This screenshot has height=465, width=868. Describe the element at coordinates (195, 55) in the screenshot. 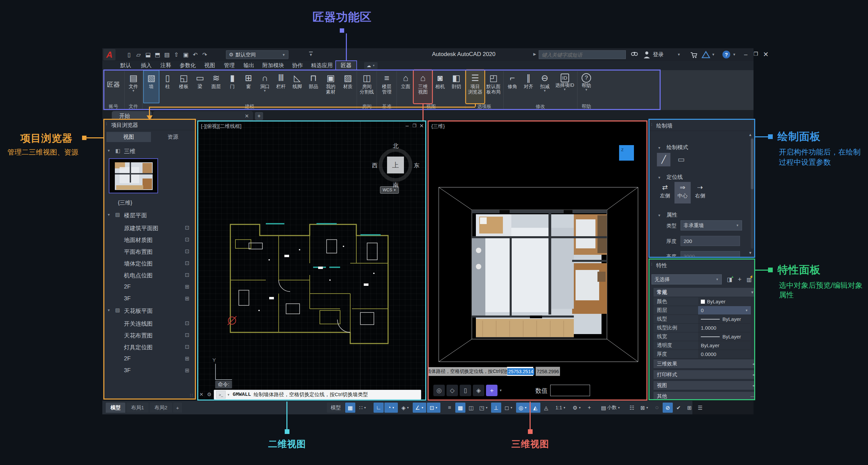

I see `undo-icon: ↶` at that location.